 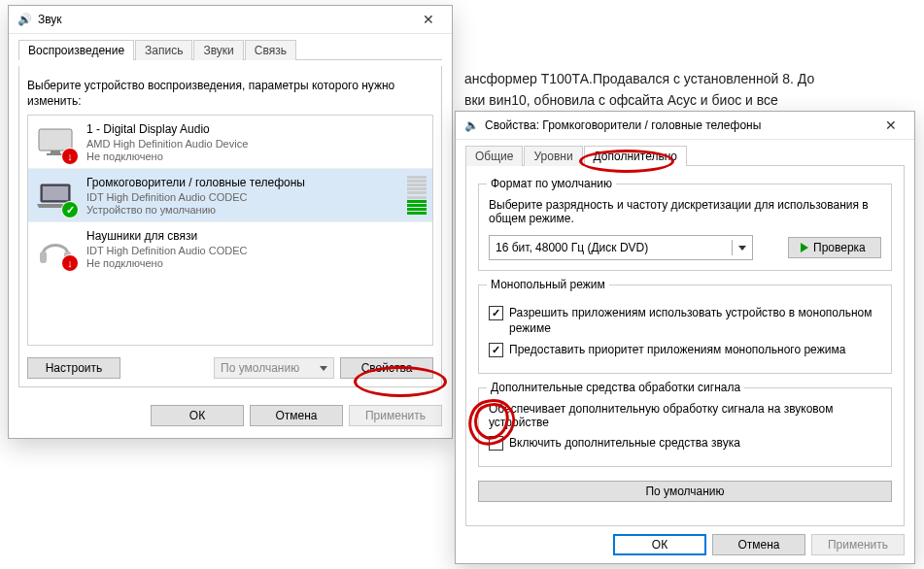 What do you see at coordinates (685, 155) in the screenshot?
I see `properties-tabs: Общие Уровни Дополнительно` at bounding box center [685, 155].